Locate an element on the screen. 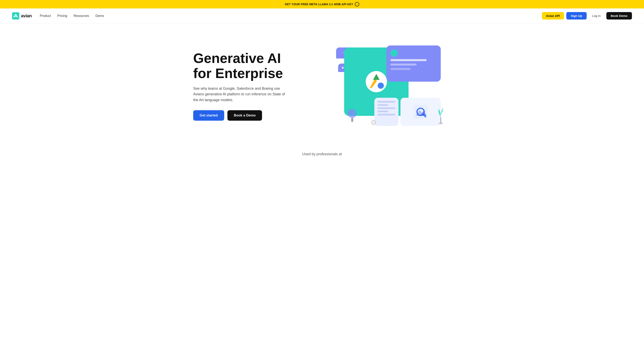 This screenshot has height=362, width=644. illustration-container: ♡ is located at coordinates (390, 86).